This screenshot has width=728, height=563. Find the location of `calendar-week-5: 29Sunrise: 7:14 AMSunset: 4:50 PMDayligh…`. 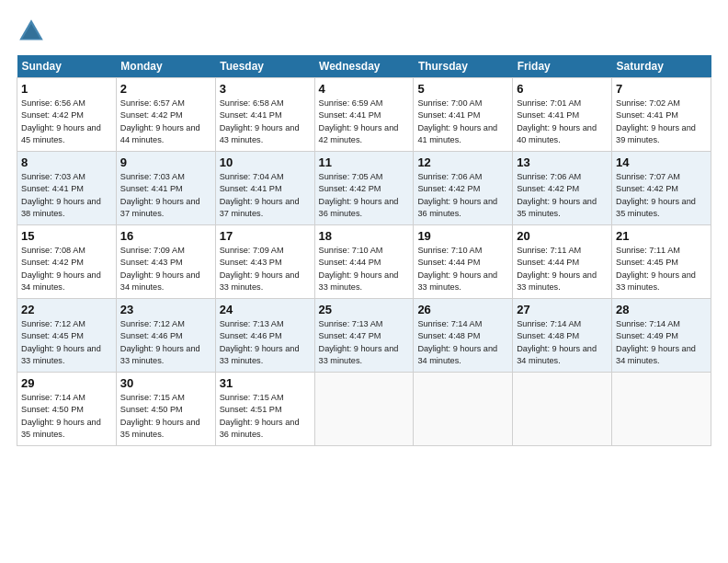

calendar-week-5: 29Sunrise: 7:14 AMSunset: 4:50 PMDayligh… is located at coordinates (364, 409).